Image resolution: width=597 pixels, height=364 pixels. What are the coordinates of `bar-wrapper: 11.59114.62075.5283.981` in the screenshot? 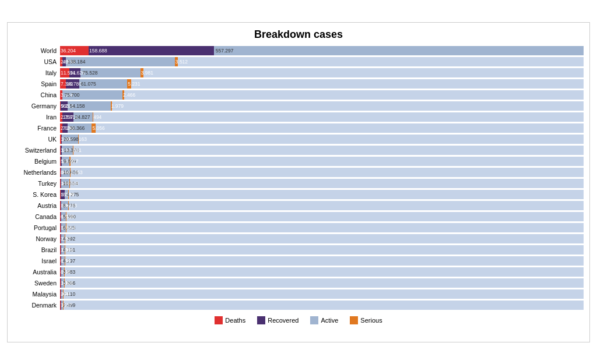 It's located at (322, 73).